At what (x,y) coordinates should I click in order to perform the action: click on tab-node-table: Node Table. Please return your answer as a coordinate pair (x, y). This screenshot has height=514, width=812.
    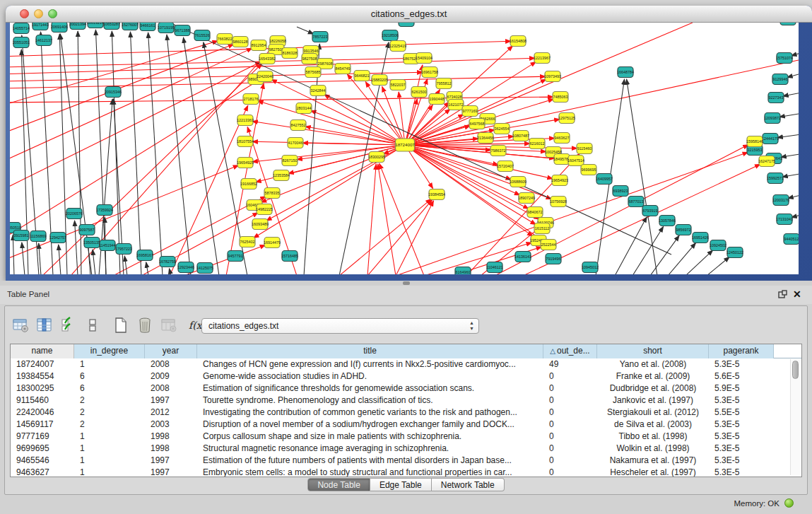
    Looking at the image, I should click on (339, 485).